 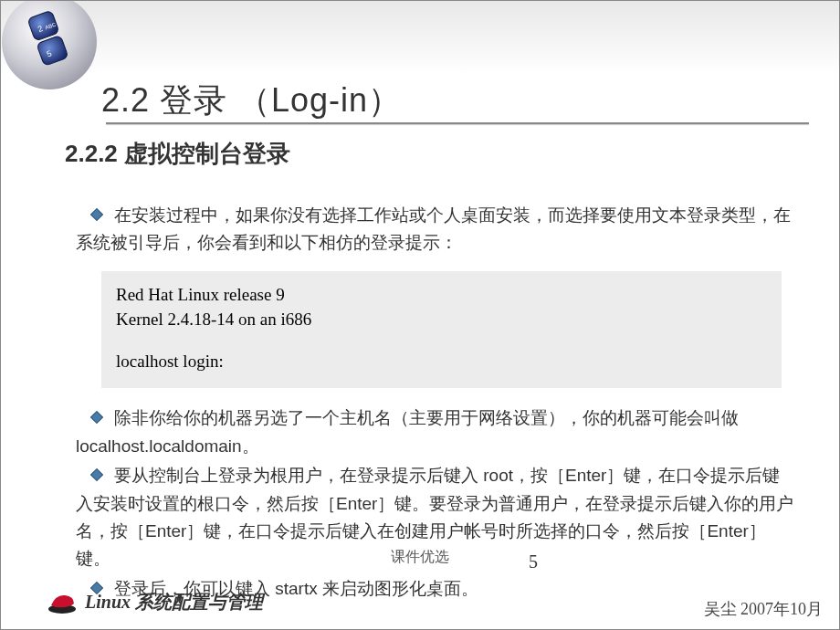 What do you see at coordinates (407, 431) in the screenshot?
I see `bullet-2-text: 除非你给你的机器另选了一个主机名（主要用于网络设置），你的机器可能会叫做 loc…` at bounding box center [407, 431].